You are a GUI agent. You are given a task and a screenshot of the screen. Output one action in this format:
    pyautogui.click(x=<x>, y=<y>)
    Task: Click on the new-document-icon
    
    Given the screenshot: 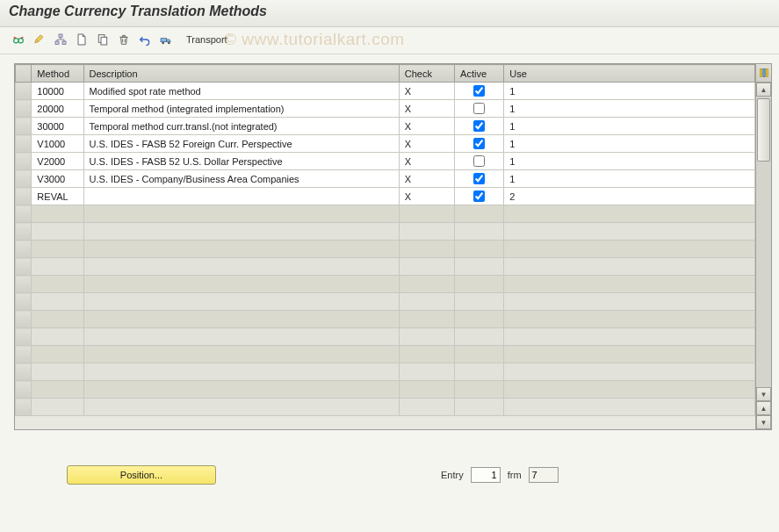 What is the action you would take?
    pyautogui.click(x=82, y=40)
    